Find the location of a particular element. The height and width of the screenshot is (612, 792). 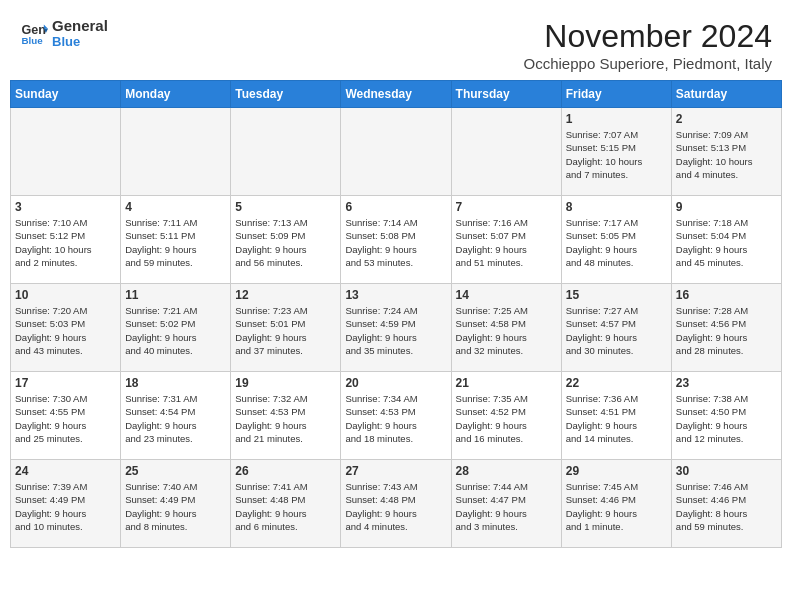

day-number: 19 is located at coordinates (286, 383).